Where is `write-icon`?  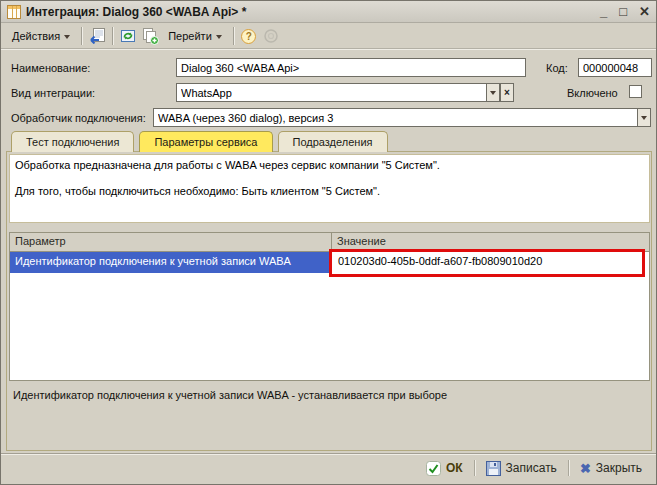 write-icon is located at coordinates (97, 36).